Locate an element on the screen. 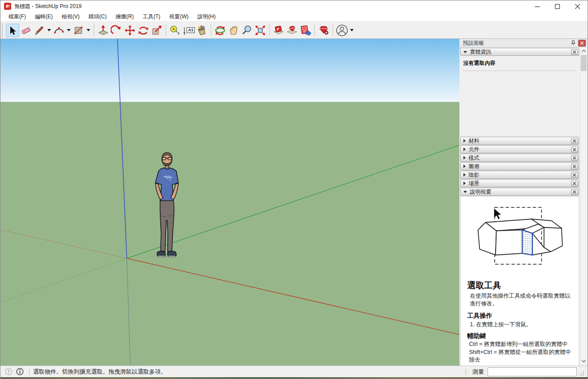 The height and width of the screenshot is (379, 588). scale-tool-button is located at coordinates (157, 30).